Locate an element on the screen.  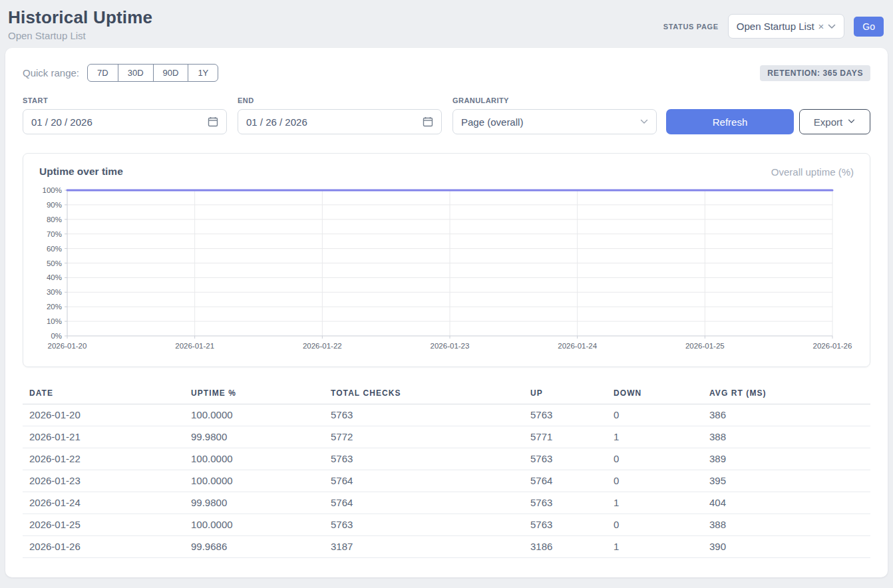
table-row: 2026-01-22100.0000576357630389 is located at coordinates (446, 459).